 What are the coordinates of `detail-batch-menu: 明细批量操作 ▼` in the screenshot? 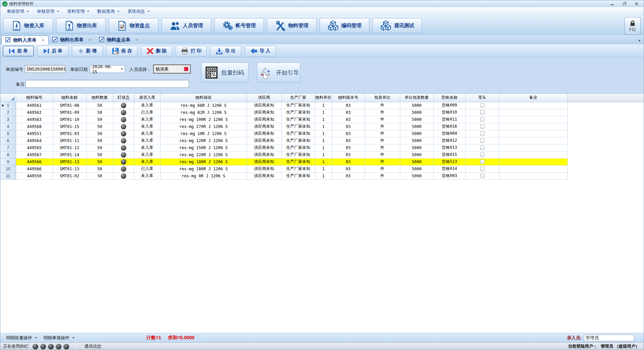 It's located at (21, 338).